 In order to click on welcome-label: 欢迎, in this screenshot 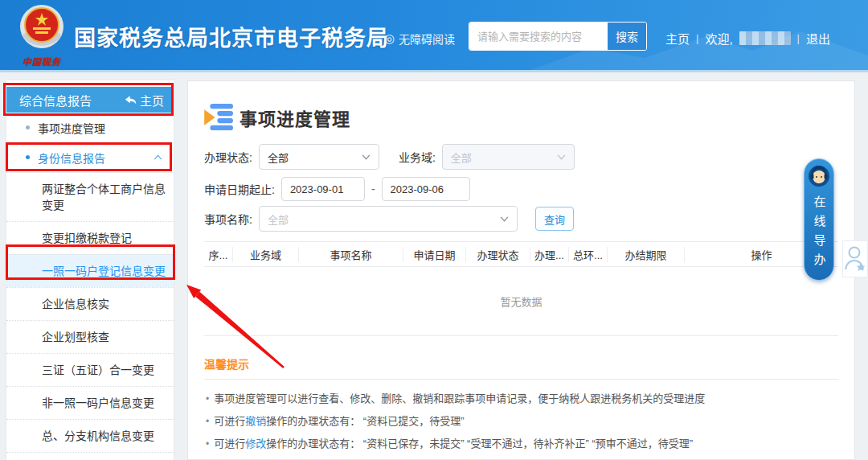, I will do `click(719, 39)`.